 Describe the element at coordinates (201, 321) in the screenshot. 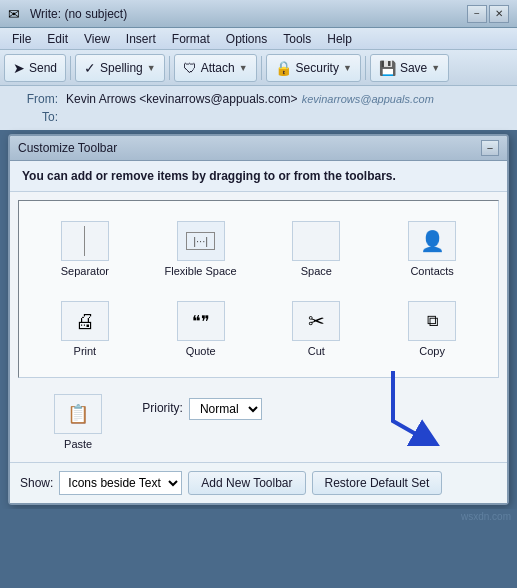

I see `quote-icon-box: ❝❞` at that location.